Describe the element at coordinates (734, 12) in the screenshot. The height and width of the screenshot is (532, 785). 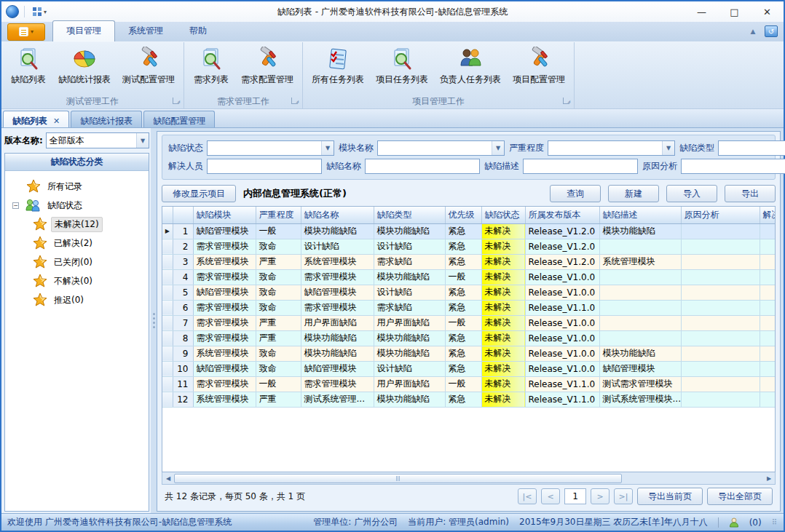
I see `maximize-button: □` at that location.